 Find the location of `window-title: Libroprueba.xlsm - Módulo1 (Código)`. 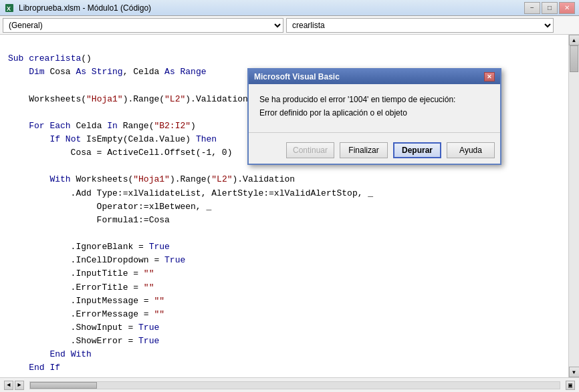

window-title: Libroprueba.xlsm - Módulo1 (Código) is located at coordinates (85, 8).